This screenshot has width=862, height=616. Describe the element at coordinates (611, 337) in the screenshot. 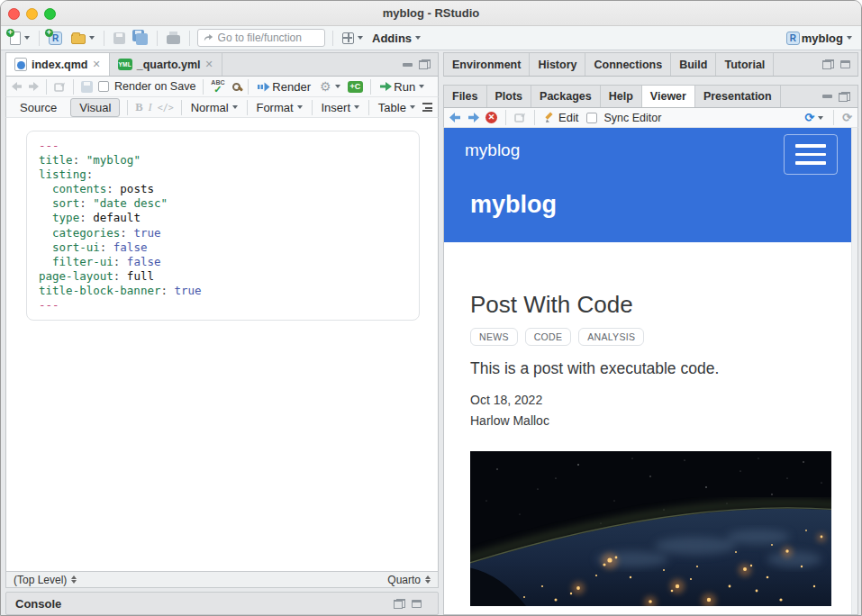

I see `category-pill: ANALYSIS` at that location.